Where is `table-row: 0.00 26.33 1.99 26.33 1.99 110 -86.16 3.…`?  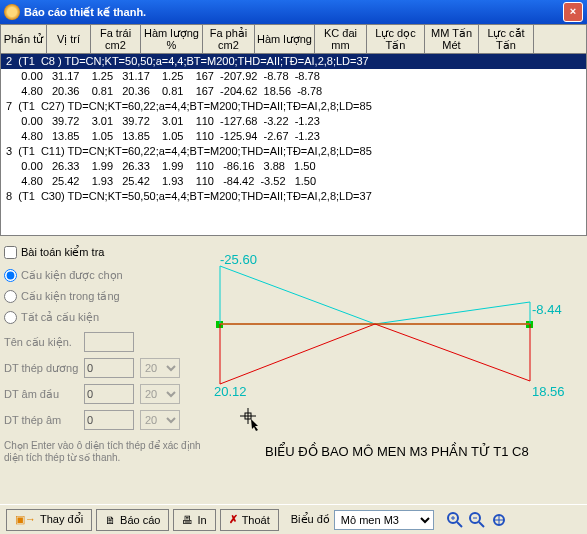
table-row: 0.00 26.33 1.99 26.33 1.99 110 -86.16 3.… is located at coordinates (294, 166).